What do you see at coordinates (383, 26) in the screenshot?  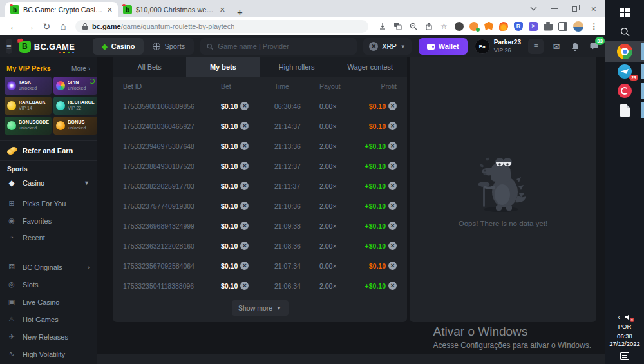 I see `download-icon` at bounding box center [383, 26].